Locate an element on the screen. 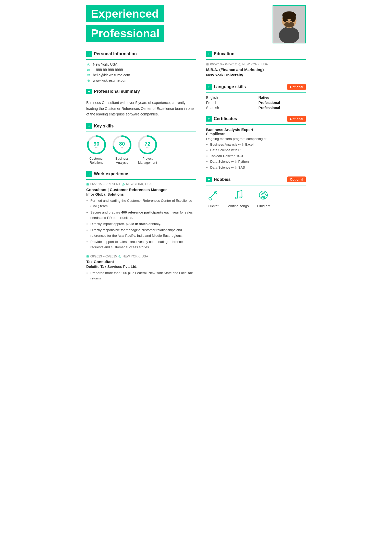  skill-value-2: 80 % is located at coordinates (122, 145).